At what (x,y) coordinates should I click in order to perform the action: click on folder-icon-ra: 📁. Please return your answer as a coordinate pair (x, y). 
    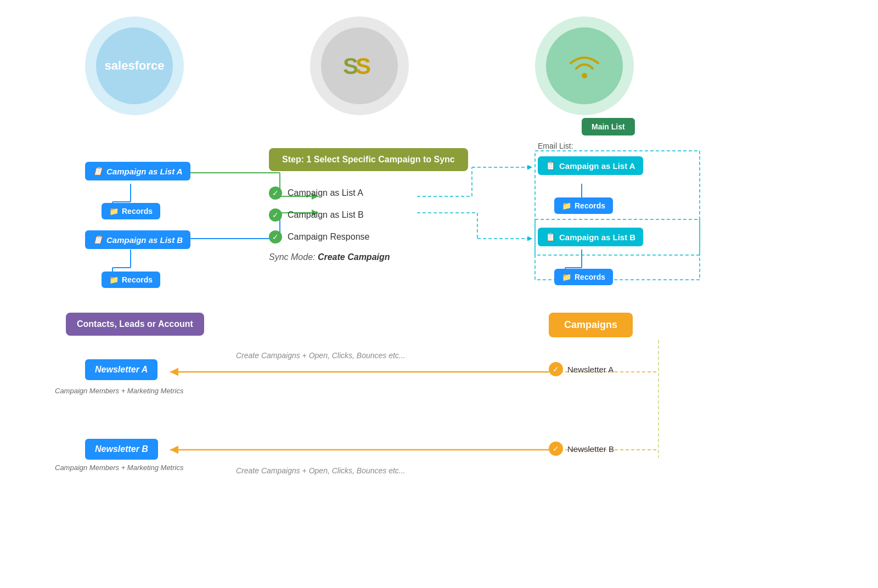
    Looking at the image, I should click on (566, 206).